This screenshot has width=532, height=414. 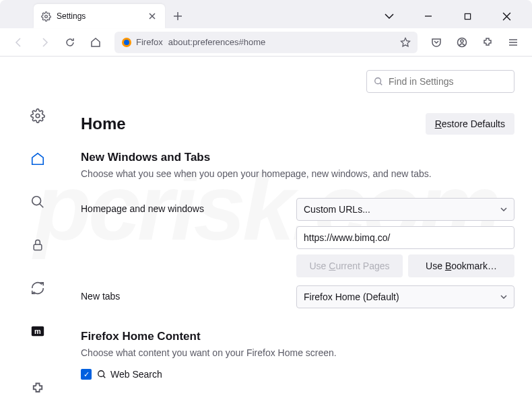 I want to click on urlbar-text: about:preferences#home, so click(x=281, y=42).